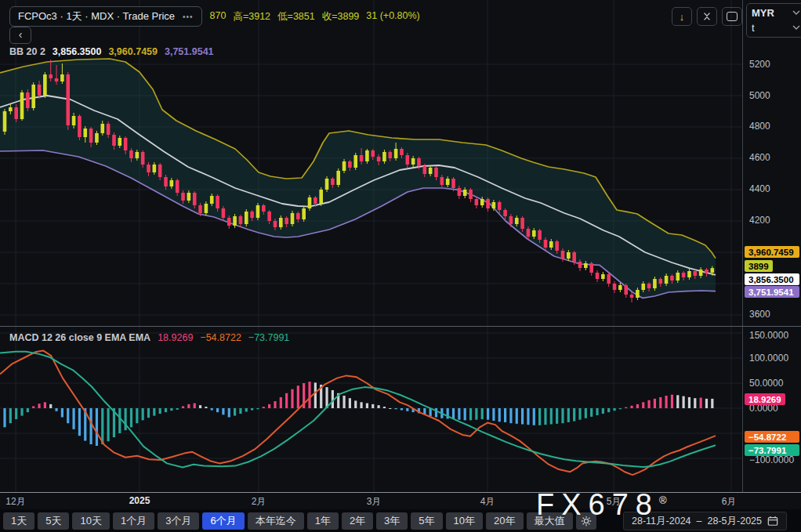 Image resolution: width=801 pixels, height=532 pixels. Describe the element at coordinates (760, 220) in the screenshot. I see `price-tick-label: 4200` at that location.